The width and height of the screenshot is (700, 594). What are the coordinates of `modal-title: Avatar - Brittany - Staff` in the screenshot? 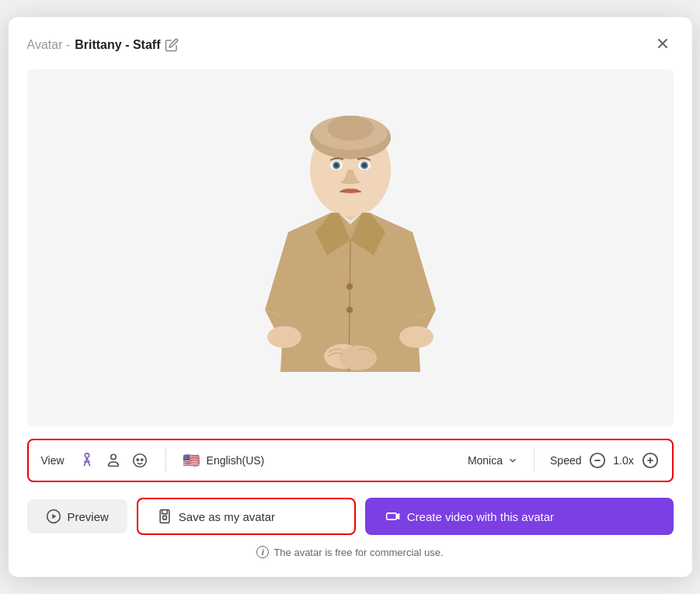 It's located at (103, 45).